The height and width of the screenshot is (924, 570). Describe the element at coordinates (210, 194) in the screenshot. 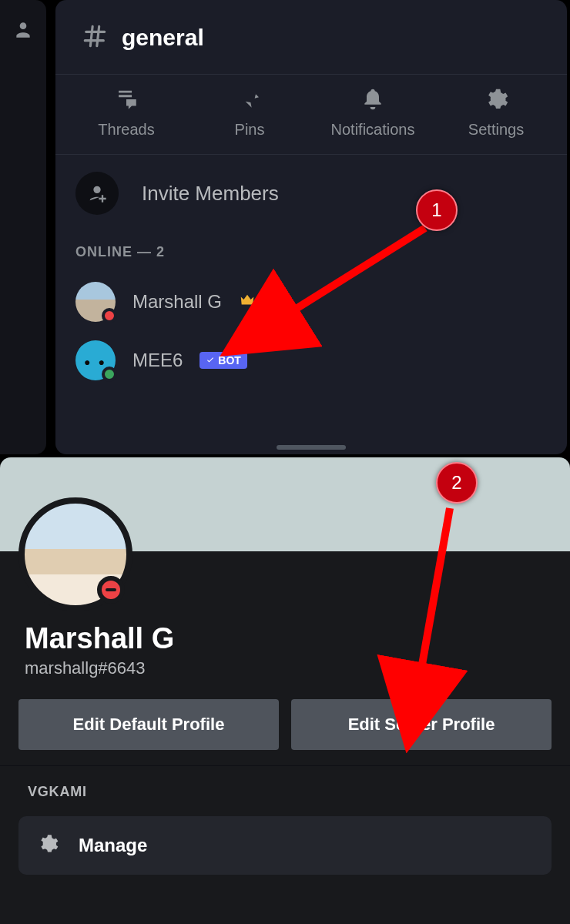

I see `invite-label: Invite Members` at that location.